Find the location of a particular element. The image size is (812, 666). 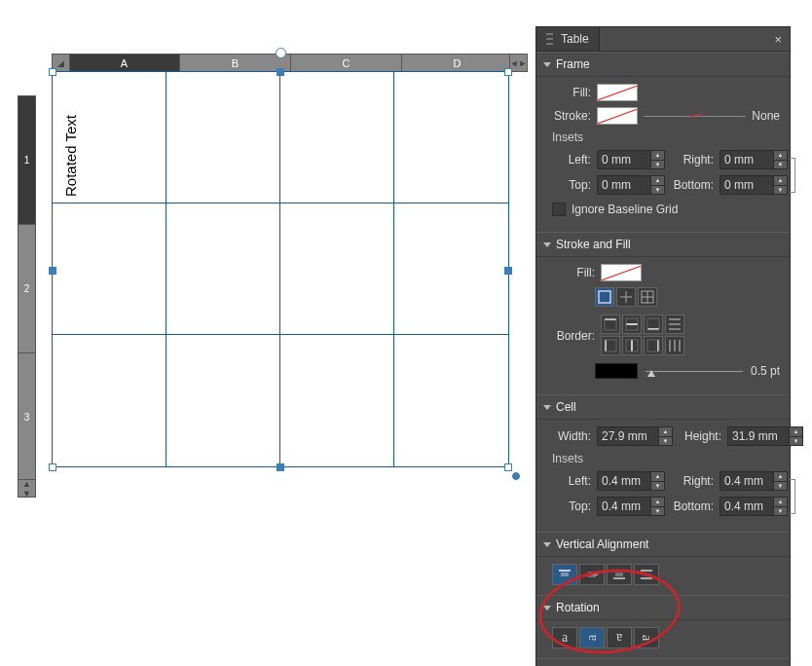

cell-fill-swatch is located at coordinates (621, 273).